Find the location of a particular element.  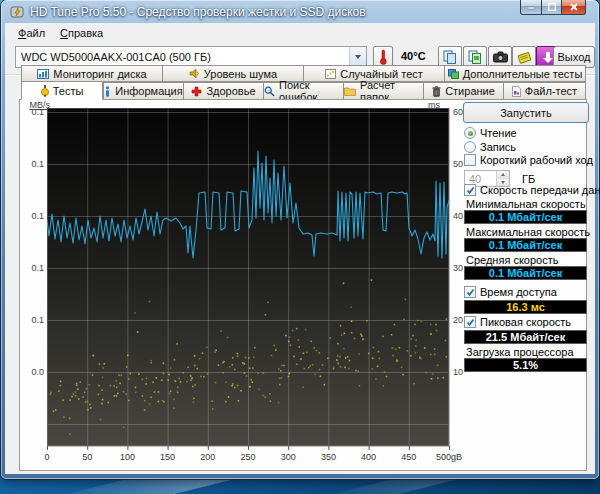

x-axis-tick-label: 350 is located at coordinates (328, 457).